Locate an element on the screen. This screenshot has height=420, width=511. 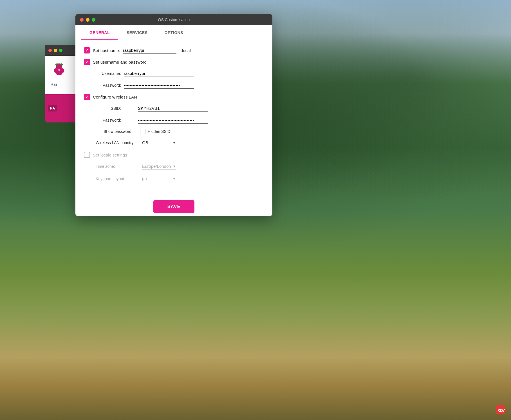
country-label: Wireless LAN country: is located at coordinates (118, 143).